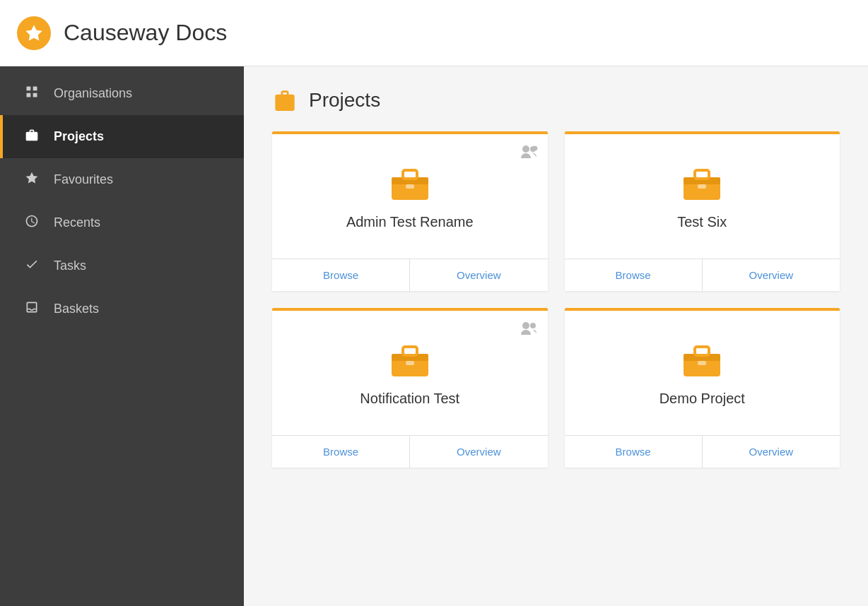 The width and height of the screenshot is (868, 606). What do you see at coordinates (345, 100) in the screenshot?
I see `page-title: Projects` at bounding box center [345, 100].